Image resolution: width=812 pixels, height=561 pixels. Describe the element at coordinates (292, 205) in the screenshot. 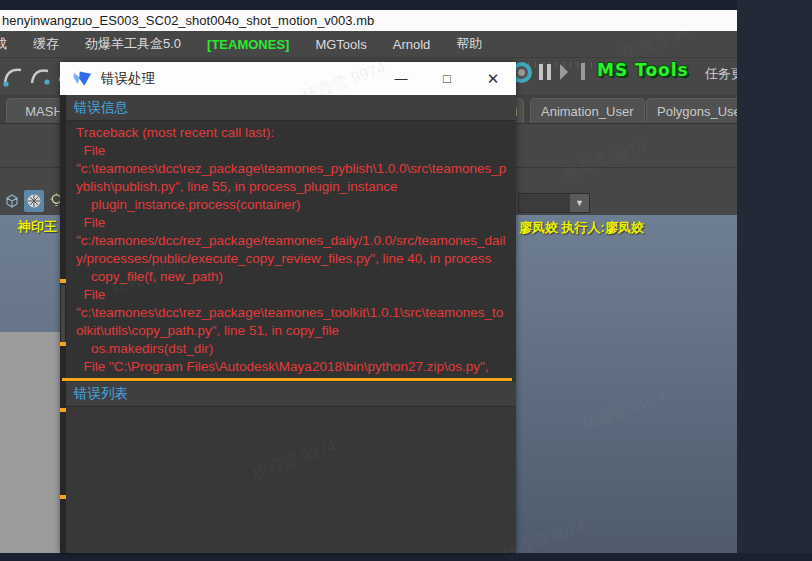

I see `traceback-line: plugin_instance.process(container)` at that location.